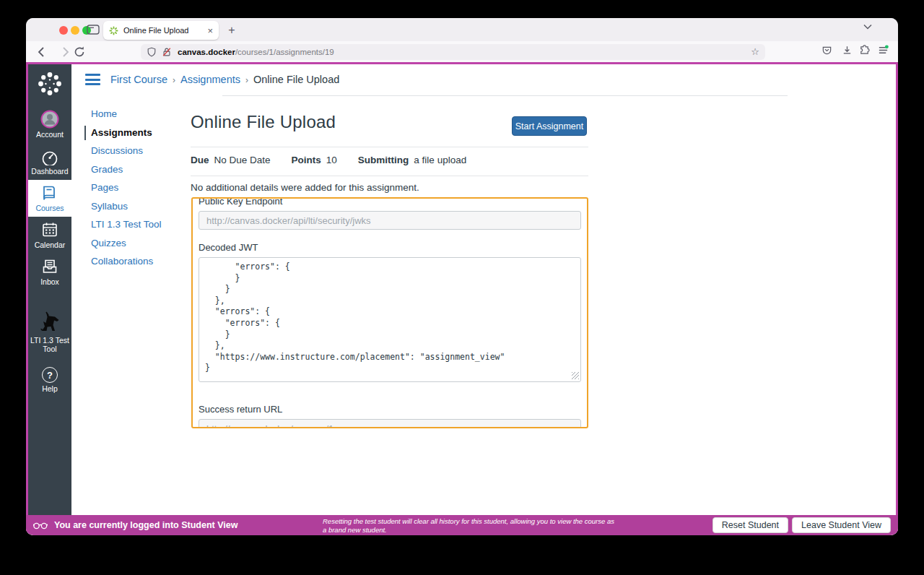 The width and height of the screenshot is (924, 575). Describe the element at coordinates (152, 52) in the screenshot. I see `shield-icon` at that location.